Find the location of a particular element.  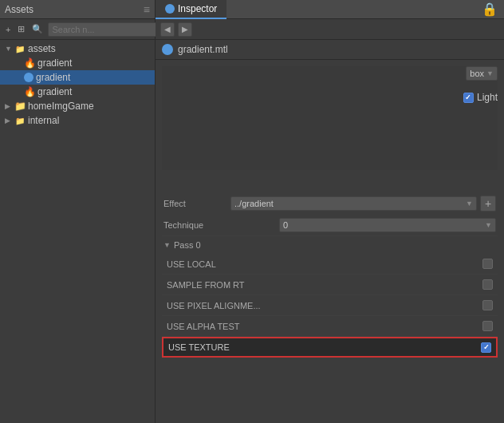

tree-item-gradient-1: 🔥 gradient is located at coordinates (77, 63).